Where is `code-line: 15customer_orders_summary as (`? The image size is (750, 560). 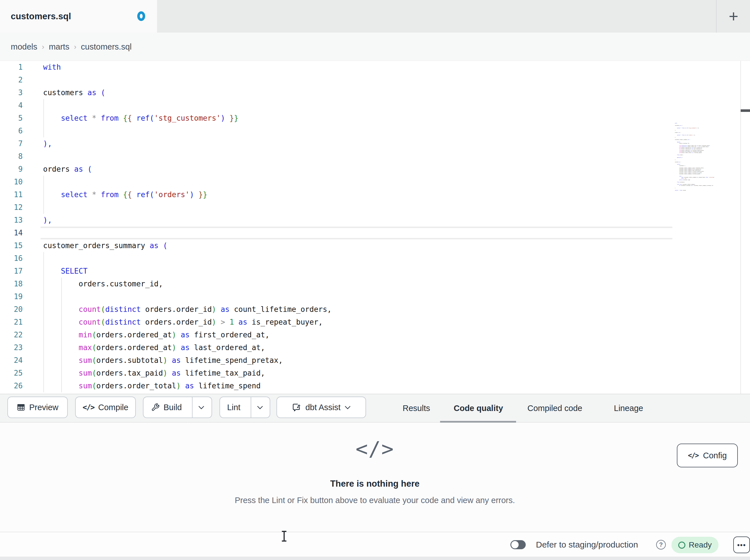 code-line: 15customer_orders_summary as ( is located at coordinates (375, 246).